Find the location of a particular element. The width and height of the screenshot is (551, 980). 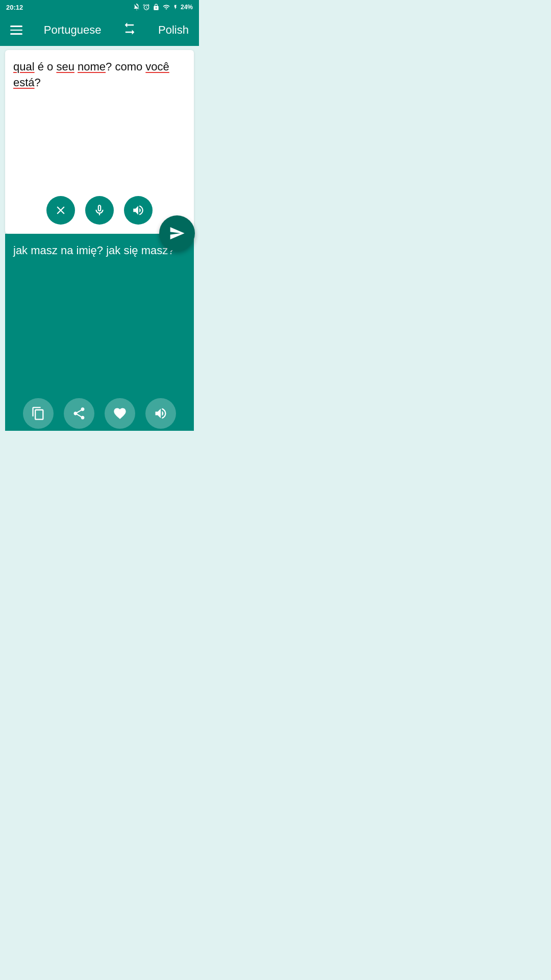

alarm-icon is located at coordinates (146, 7).